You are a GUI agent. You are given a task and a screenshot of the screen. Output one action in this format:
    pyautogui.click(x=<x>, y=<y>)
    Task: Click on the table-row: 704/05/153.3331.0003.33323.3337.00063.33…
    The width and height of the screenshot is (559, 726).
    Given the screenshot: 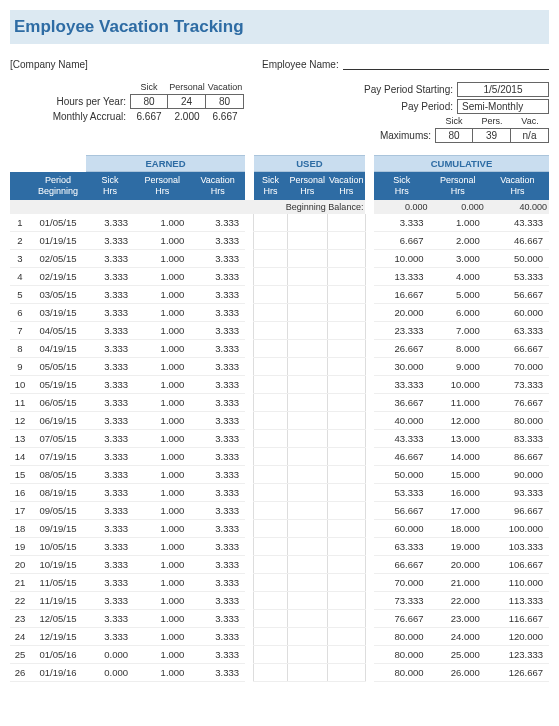 What is the action you would take?
    pyautogui.click(x=280, y=330)
    